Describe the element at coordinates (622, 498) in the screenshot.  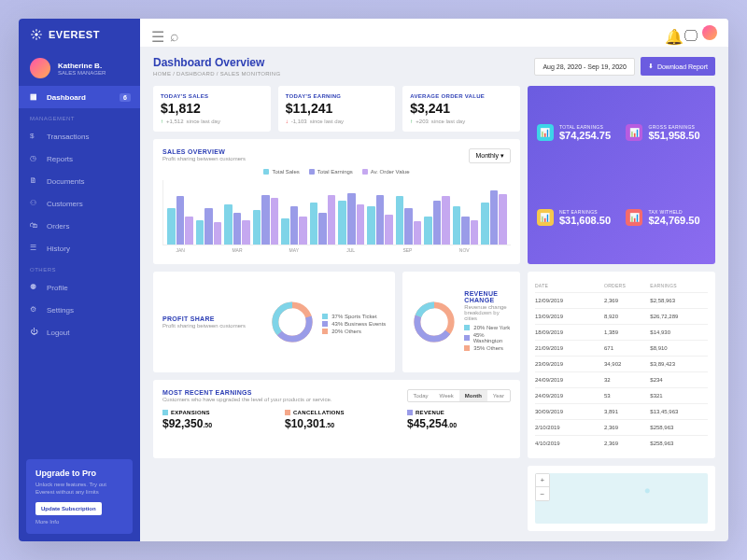
I see `map-card: + −` at that location.